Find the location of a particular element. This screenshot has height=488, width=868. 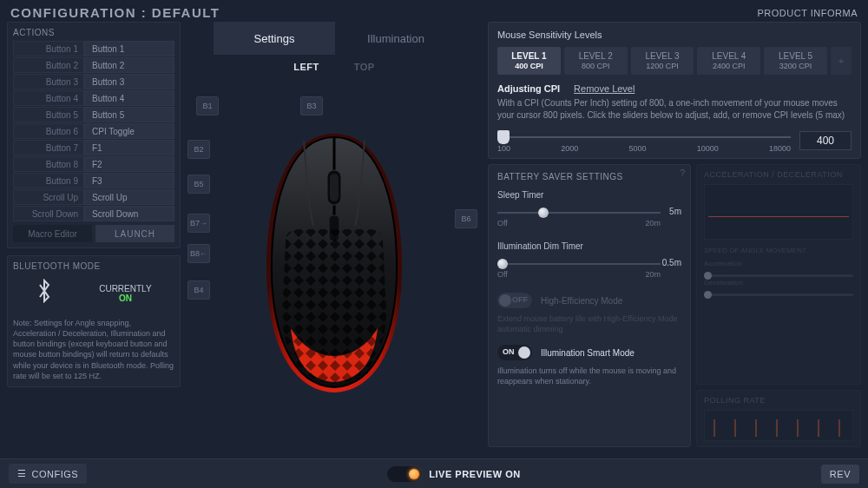

live-preview-toggle is located at coordinates (404, 474).